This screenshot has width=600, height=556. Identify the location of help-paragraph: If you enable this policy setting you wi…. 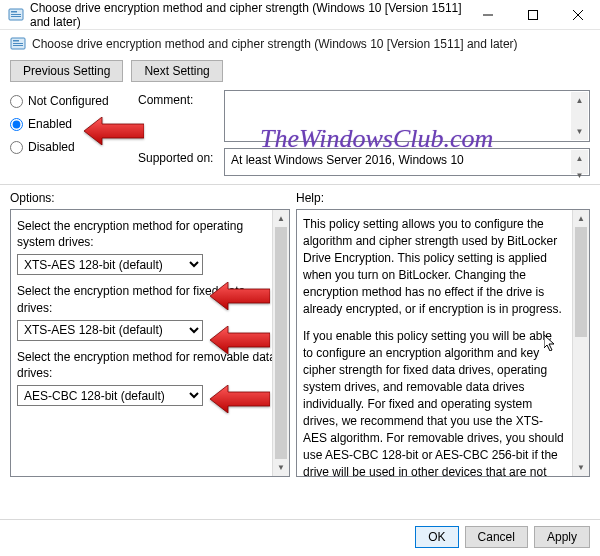
(434, 402).